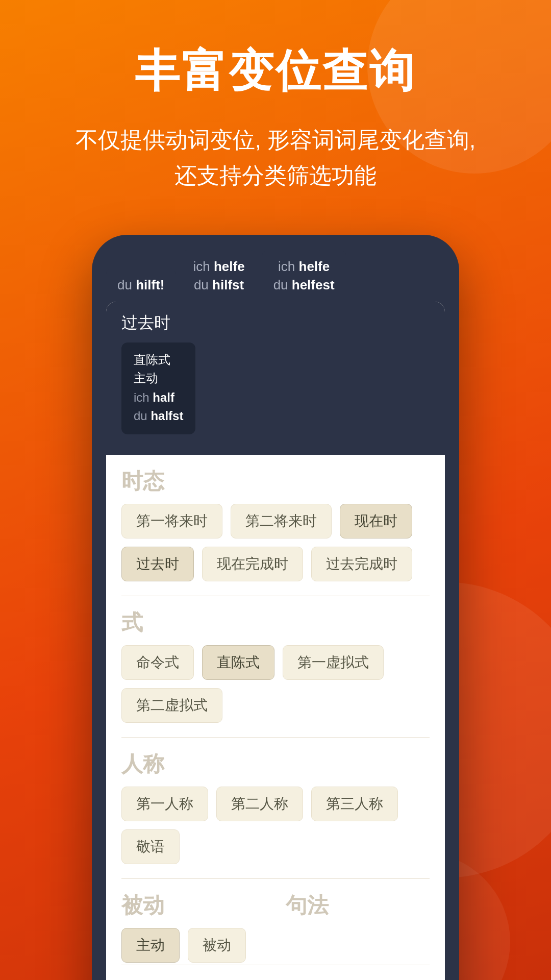 The width and height of the screenshot is (551, 980). I want to click on voice-chips: 主动 被动, so click(193, 945).